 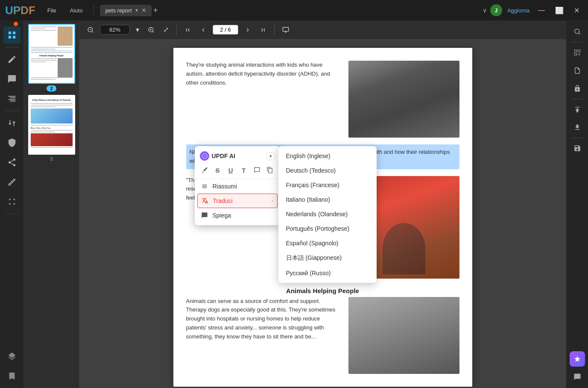 What do you see at coordinates (12, 202) in the screenshot?
I see `sidebar-icon-compress` at bounding box center [12, 202].